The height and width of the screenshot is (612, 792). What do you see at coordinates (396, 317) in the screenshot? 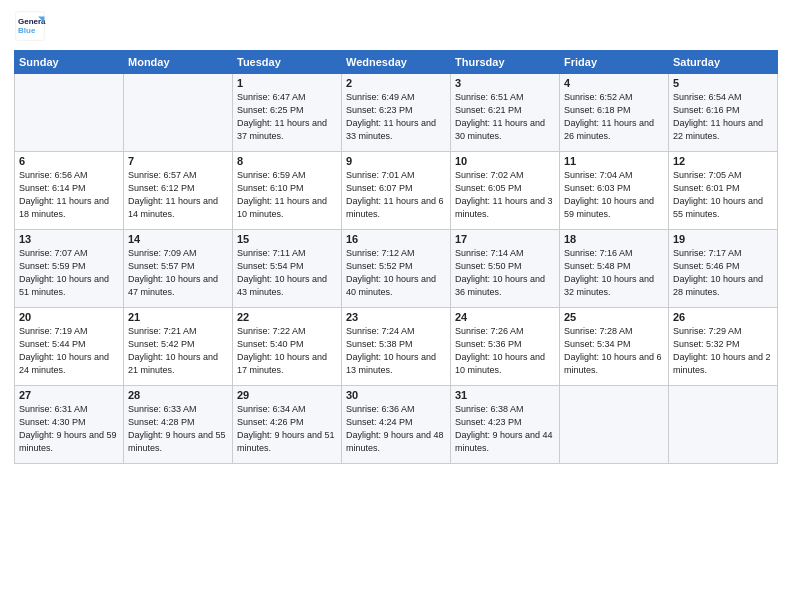
I see `day-number: 23` at bounding box center [396, 317].